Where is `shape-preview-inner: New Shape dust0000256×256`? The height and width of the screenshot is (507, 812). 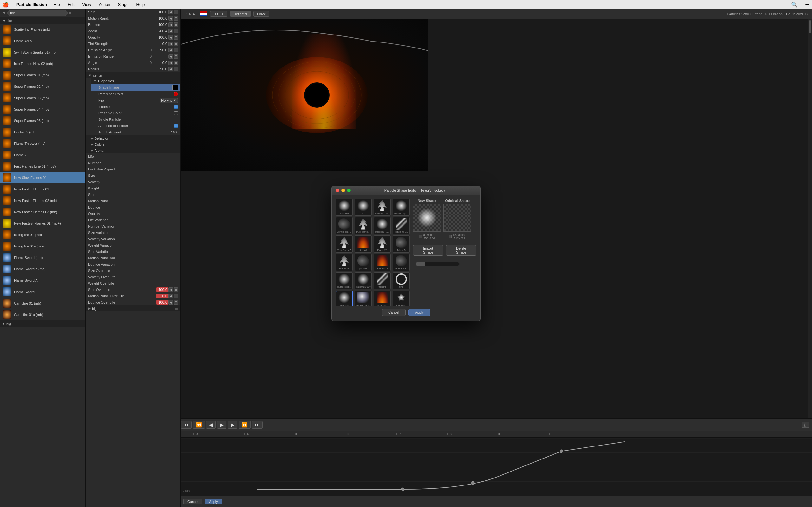
shape-preview-inner: New Shape dust0000256×256 is located at coordinates (445, 219).